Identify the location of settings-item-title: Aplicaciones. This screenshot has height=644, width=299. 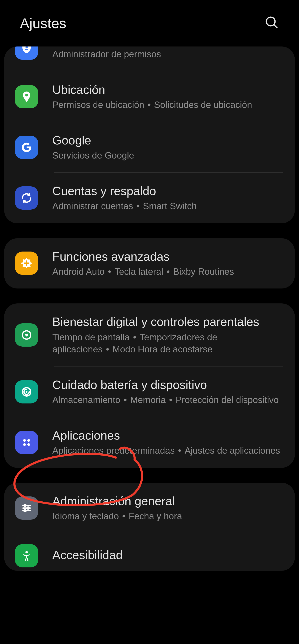
(168, 436).